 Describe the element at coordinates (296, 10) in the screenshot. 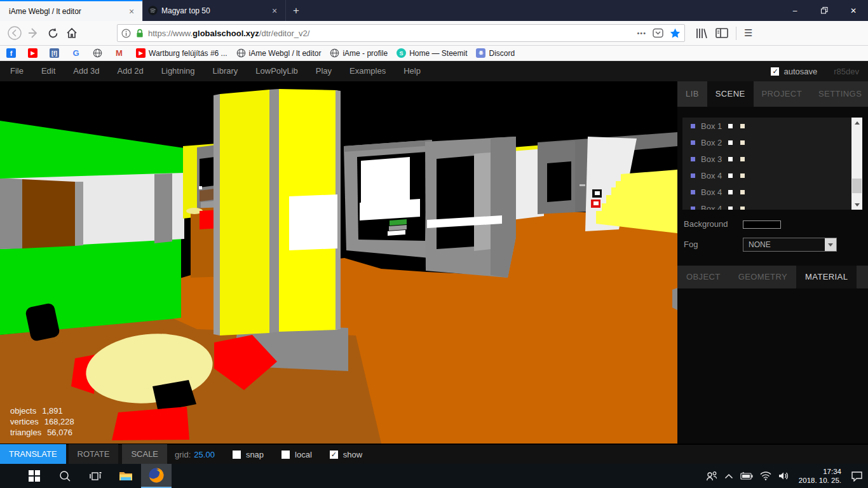

I see `new-tab-button: +` at that location.